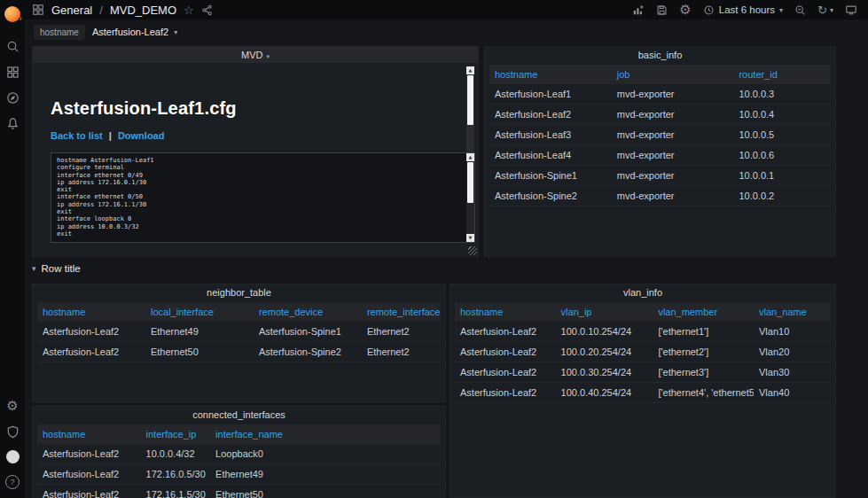 This screenshot has width=868, height=498. I want to click on variable-value-dropdown: Asterfusion-Leaf2 ▾, so click(135, 32).